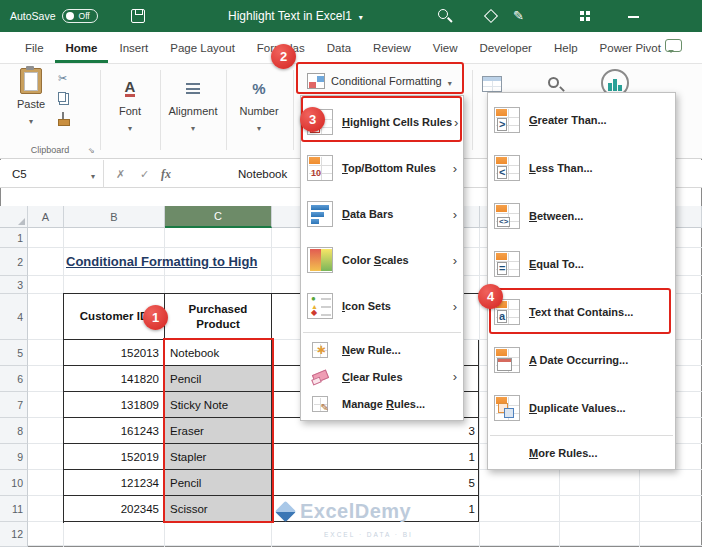 The width and height of the screenshot is (702, 547). What do you see at coordinates (218, 457) in the screenshot?
I see `cell-C9: Stapler` at bounding box center [218, 457].